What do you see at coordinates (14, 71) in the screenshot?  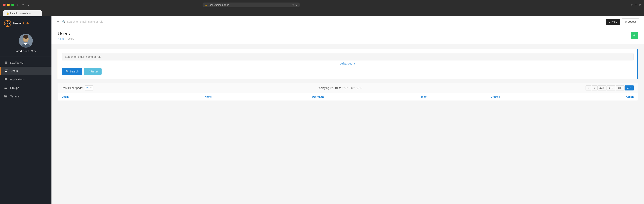 I see `sidebar-item-label-users: Users` at bounding box center [14, 71].